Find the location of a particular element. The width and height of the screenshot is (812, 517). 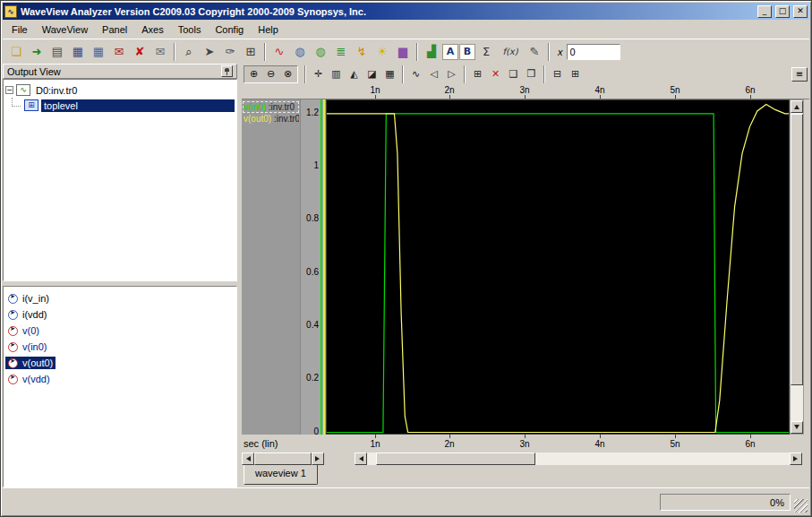

x-value-input is located at coordinates (594, 52).